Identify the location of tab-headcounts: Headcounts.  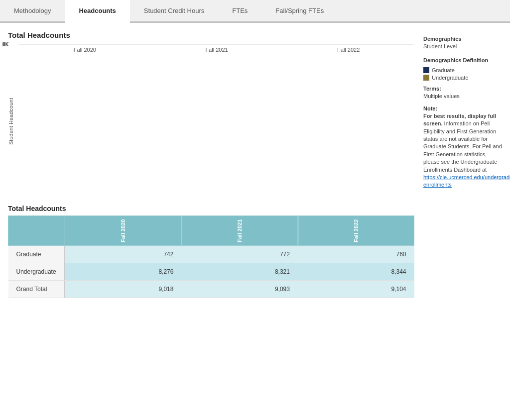
(97, 11).